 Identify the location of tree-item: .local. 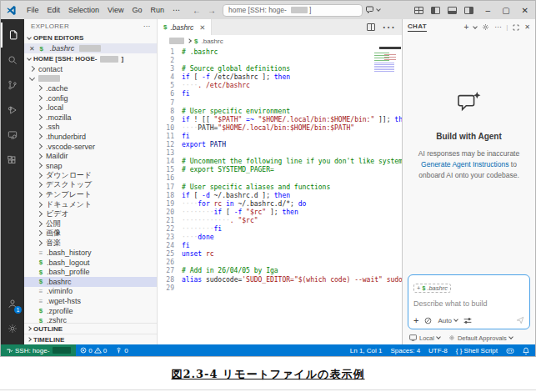
(90, 108).